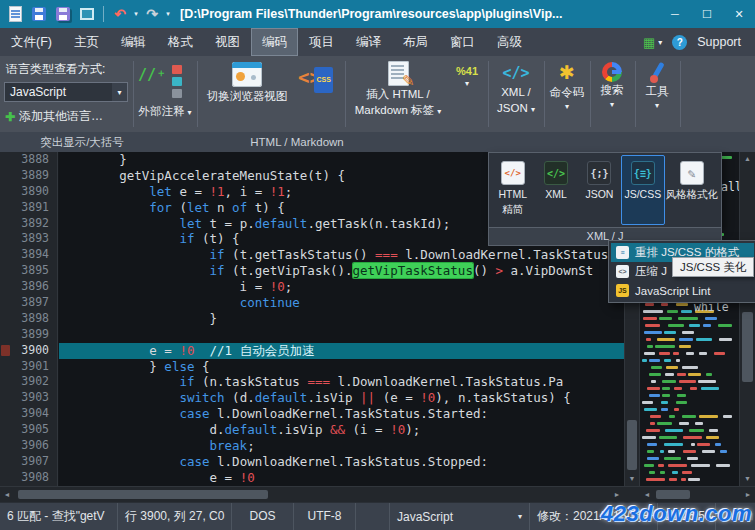  What do you see at coordinates (228, 42) in the screenshot?
I see `menubar-tab-5: 视图` at bounding box center [228, 42].